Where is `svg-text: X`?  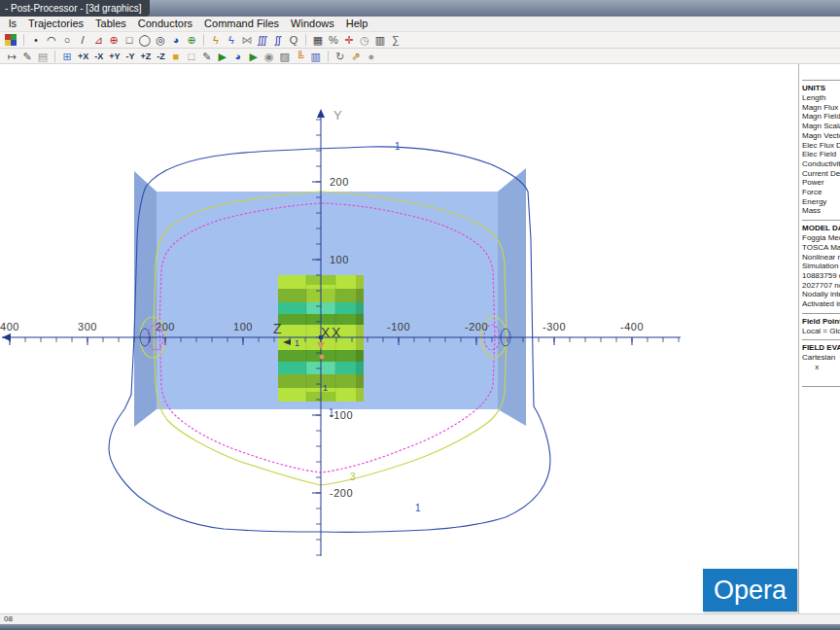 svg-text: X is located at coordinates (336, 332).